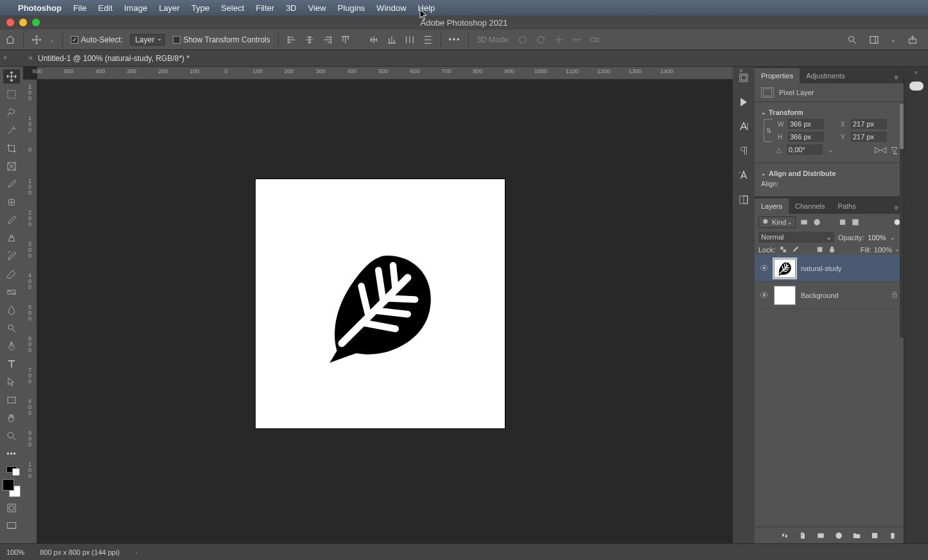 The width and height of the screenshot is (928, 560). What do you see at coordinates (829, 112) in the screenshot?
I see `transform-section-header: ⌄ Transform` at bounding box center [829, 112].